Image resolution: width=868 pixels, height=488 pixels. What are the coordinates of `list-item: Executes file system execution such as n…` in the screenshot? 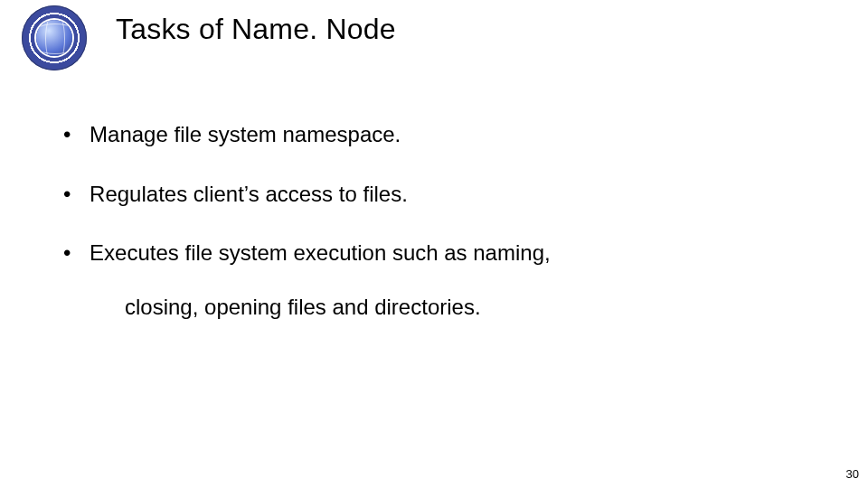 It's located at (439, 280).